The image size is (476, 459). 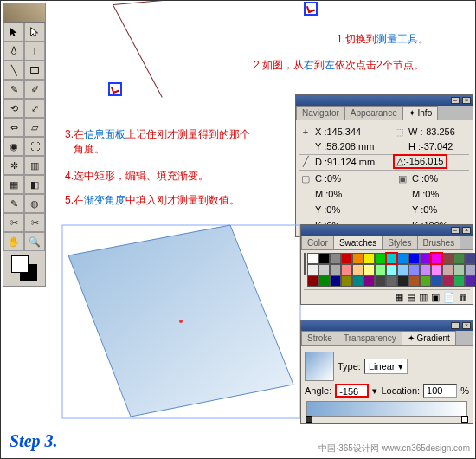 I want to click on selection-tool, so click(x=14, y=32).